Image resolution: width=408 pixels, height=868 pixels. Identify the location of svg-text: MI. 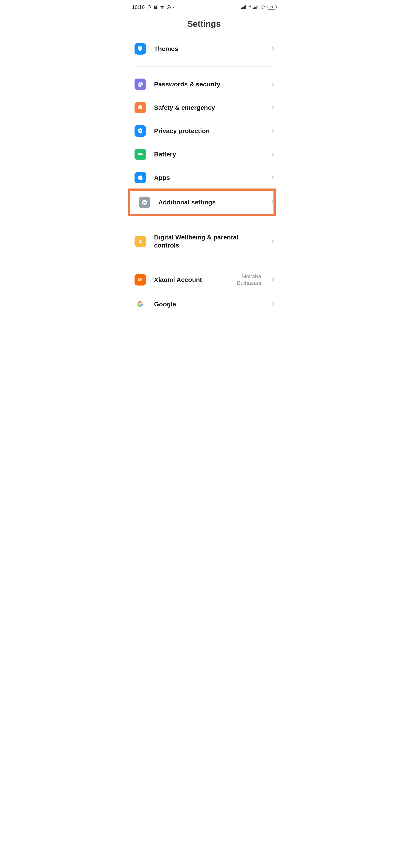
(140, 280).